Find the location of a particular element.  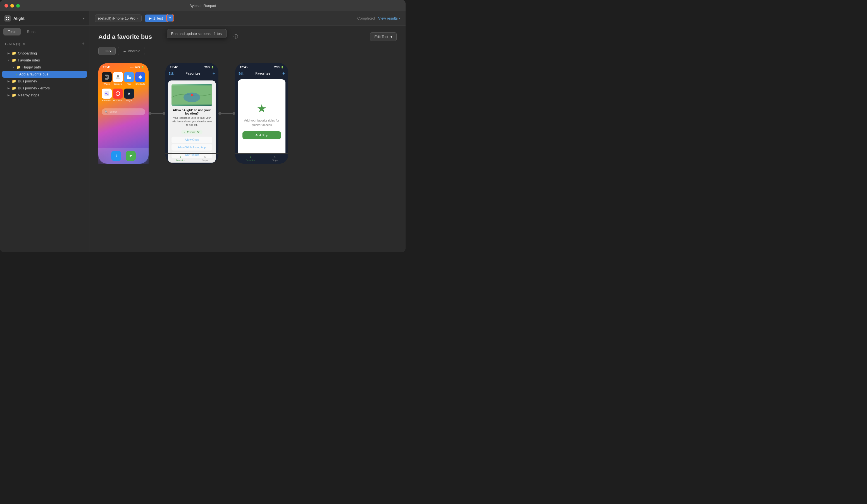

tab-favorites-3: ★ Favorites is located at coordinates (250, 159).